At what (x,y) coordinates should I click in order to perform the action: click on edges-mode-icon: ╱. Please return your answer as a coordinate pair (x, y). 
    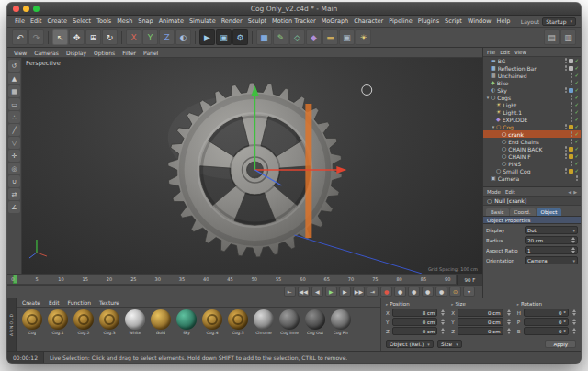
    Looking at the image, I should click on (15, 130).